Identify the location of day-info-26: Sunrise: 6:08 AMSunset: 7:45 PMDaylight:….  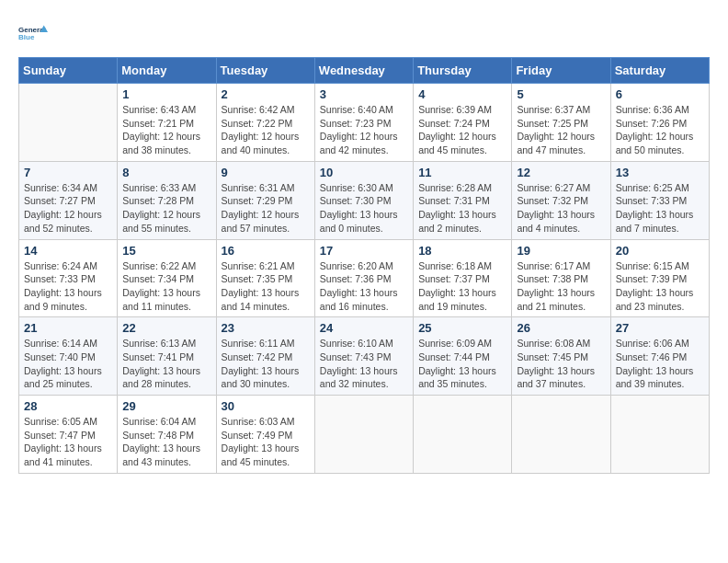
(561, 364).